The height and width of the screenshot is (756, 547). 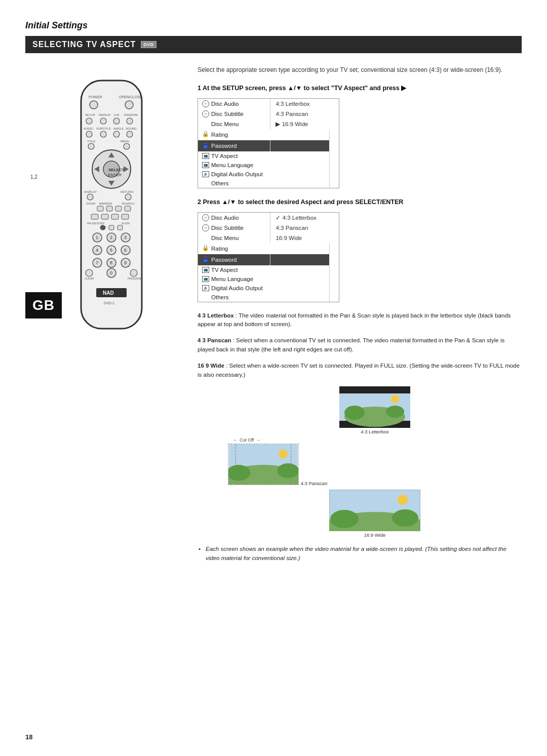 What do you see at coordinates (131, 129) in the screenshot?
I see `svg-text: SOUND` at bounding box center [131, 129].